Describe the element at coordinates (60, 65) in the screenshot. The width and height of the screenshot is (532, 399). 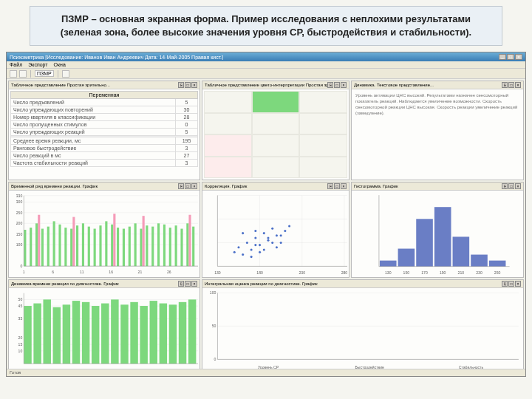
I see `menu-windows: Окна` at that location.